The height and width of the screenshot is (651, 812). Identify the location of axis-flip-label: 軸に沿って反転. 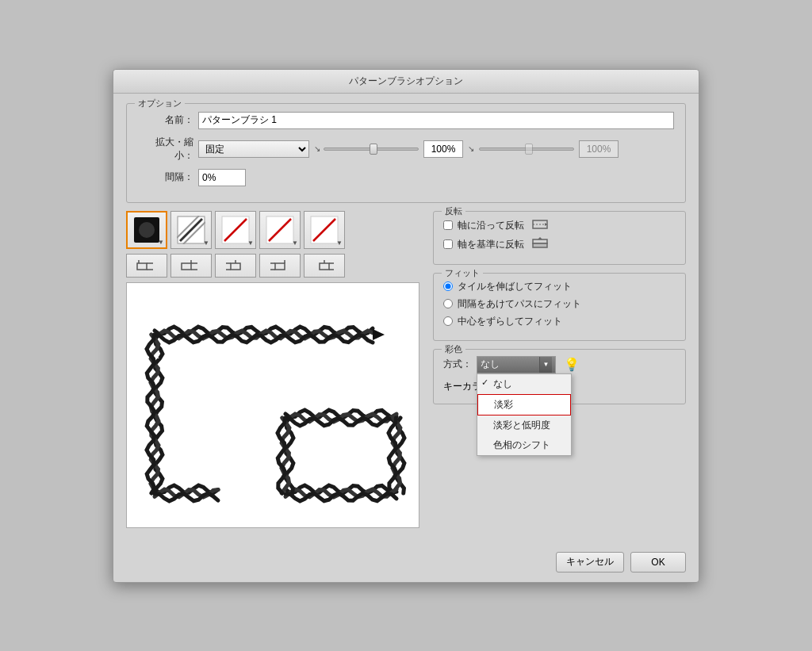
(491, 225).